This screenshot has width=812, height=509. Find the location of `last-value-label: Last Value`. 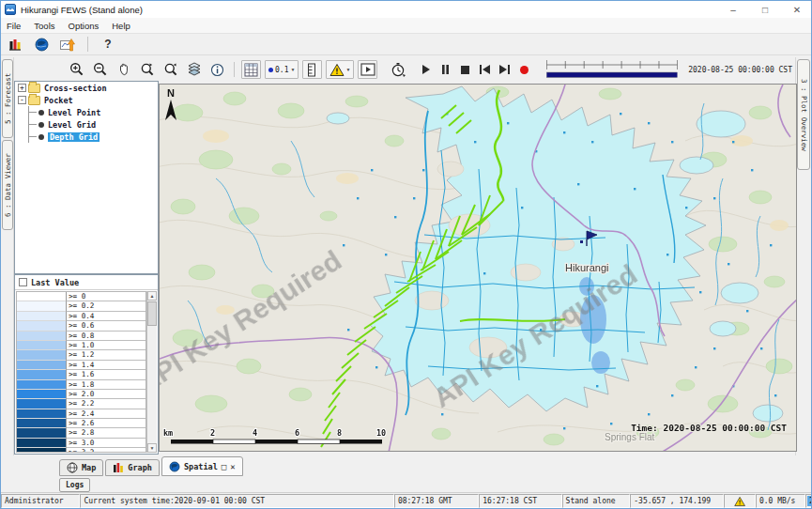

last-value-label: Last Value is located at coordinates (54, 283).